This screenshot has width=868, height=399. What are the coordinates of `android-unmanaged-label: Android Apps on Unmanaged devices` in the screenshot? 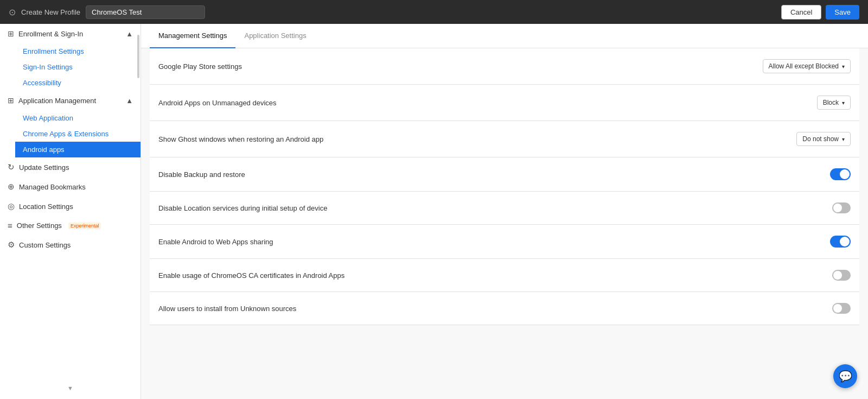 It's located at (218, 103).